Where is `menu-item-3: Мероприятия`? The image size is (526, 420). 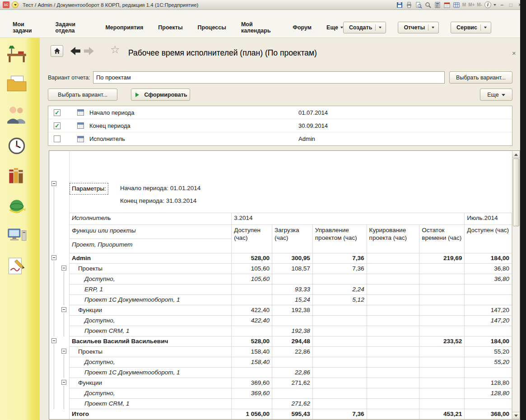 menu-item-3: Мероприятия is located at coordinates (124, 28).